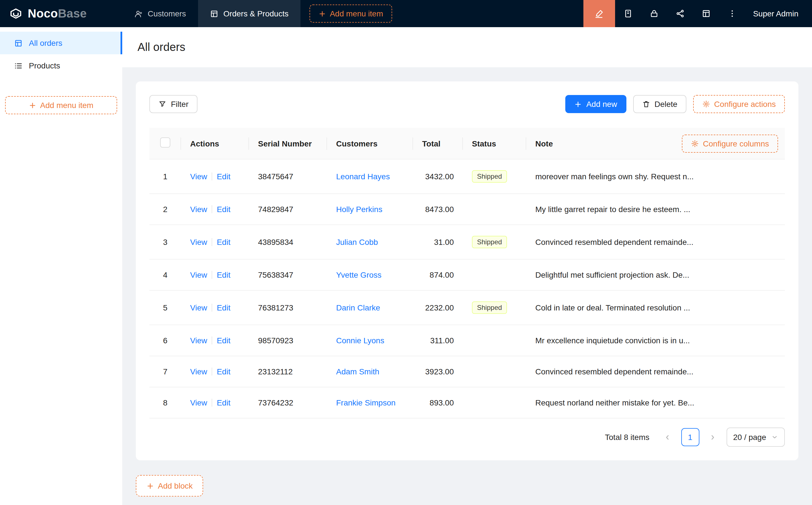 The image size is (812, 505). Describe the element at coordinates (756, 437) in the screenshot. I see `page-size-select: 20 / page` at that location.